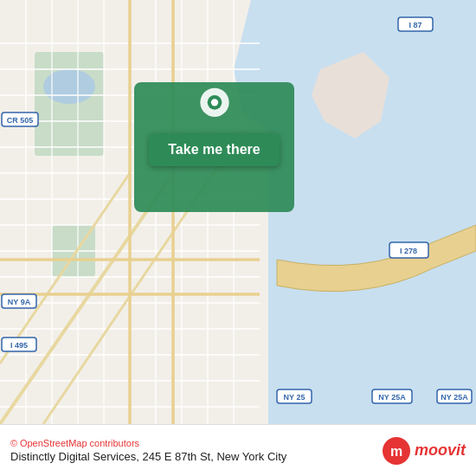 This screenshot has width=476, height=476. What do you see at coordinates (440, 450) in the screenshot?
I see `moovit-wordmark: moovit` at bounding box center [440, 450].